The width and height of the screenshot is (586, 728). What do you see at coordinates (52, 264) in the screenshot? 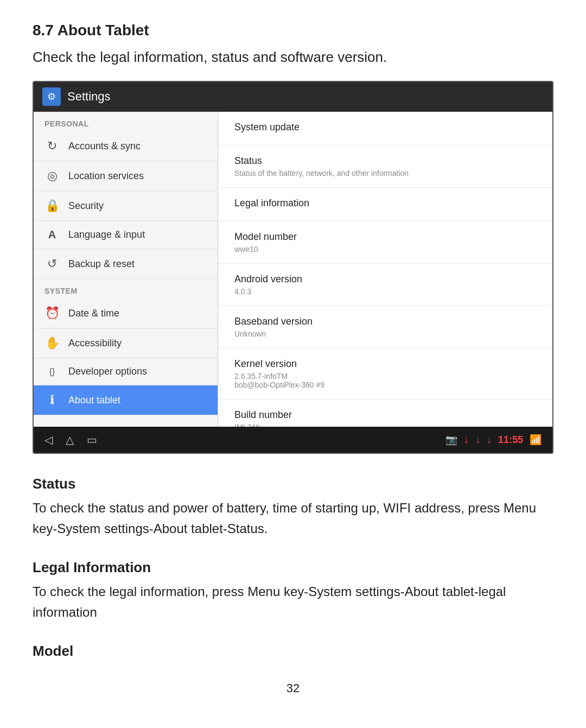
I see `backup-icon: ↺` at bounding box center [52, 264].